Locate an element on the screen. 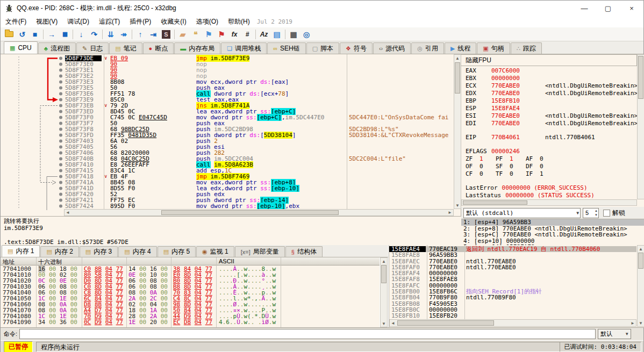 The image size is (644, 352). unlock-checkbox is located at coordinates (606, 213).